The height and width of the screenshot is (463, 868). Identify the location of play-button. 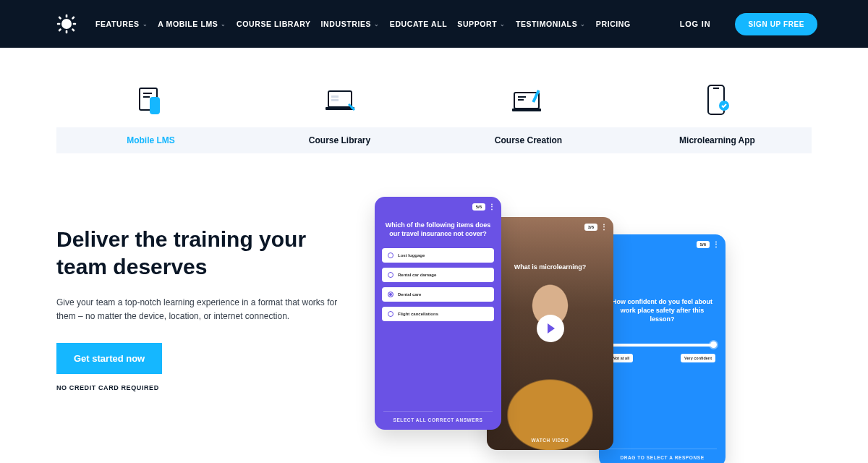
(550, 328).